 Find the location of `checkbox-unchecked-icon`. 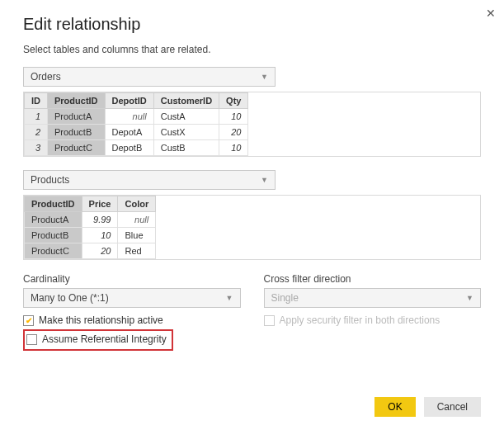

checkbox-unchecked-icon is located at coordinates (31, 340).